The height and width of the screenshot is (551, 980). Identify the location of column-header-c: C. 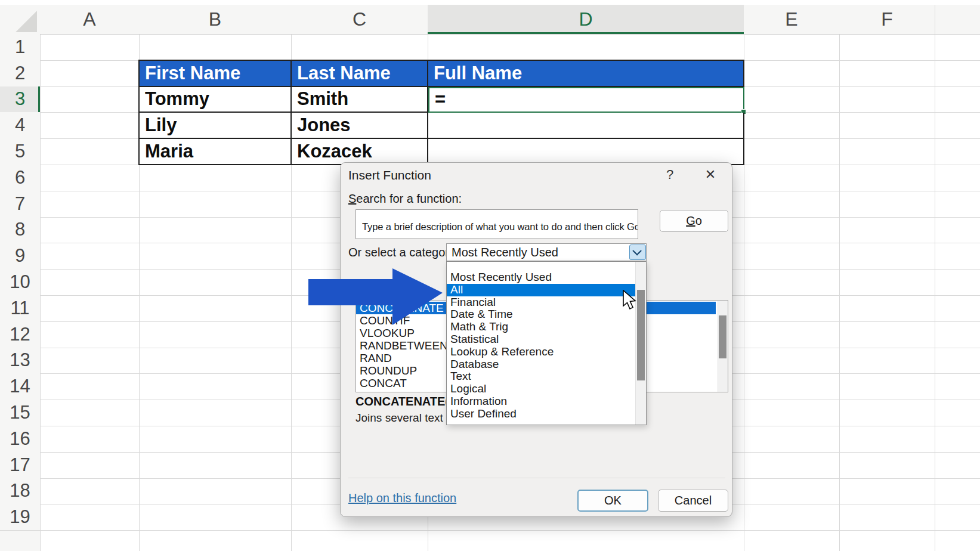
(359, 19).